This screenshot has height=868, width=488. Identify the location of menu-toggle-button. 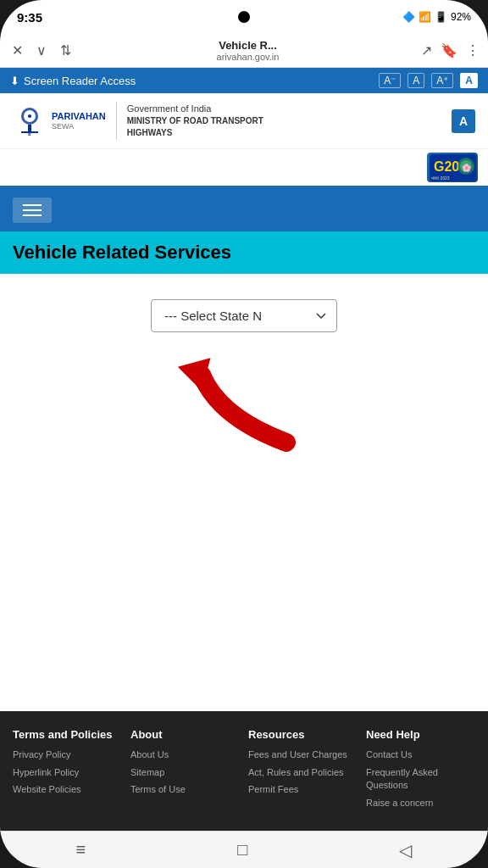
(32, 210).